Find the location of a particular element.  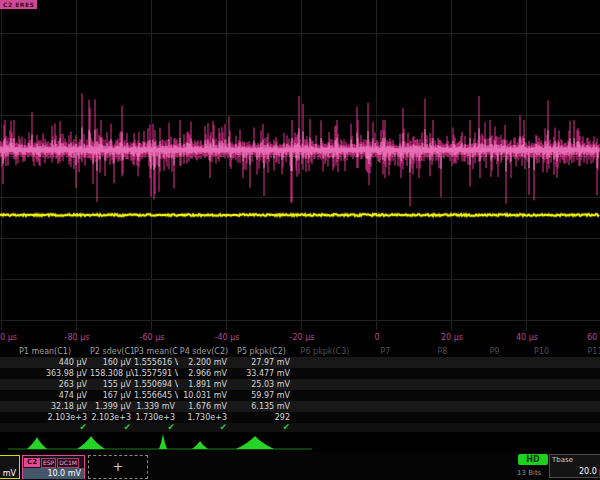

measurement-row-max: 474 µV167 µV1.556645 V10.031 mV59.97 mV is located at coordinates (300, 396).